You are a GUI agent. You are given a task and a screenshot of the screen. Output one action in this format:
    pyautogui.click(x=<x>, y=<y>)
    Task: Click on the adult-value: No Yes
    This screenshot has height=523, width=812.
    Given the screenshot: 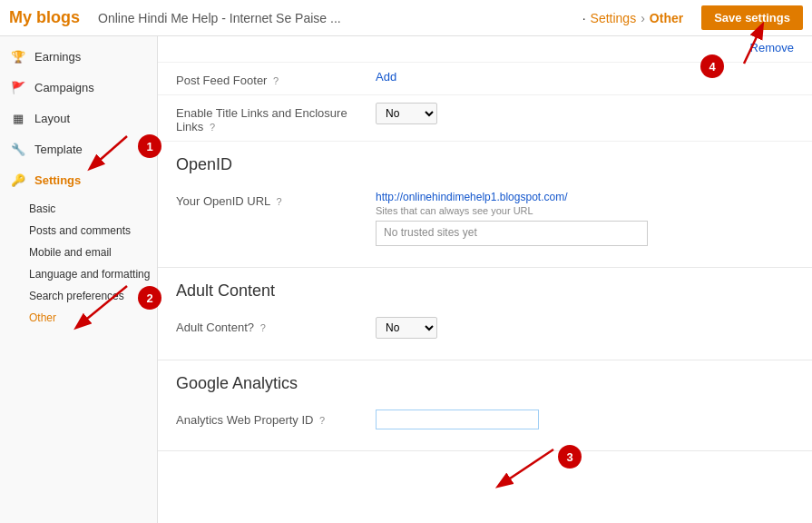 What is the action you would take?
    pyautogui.click(x=584, y=328)
    